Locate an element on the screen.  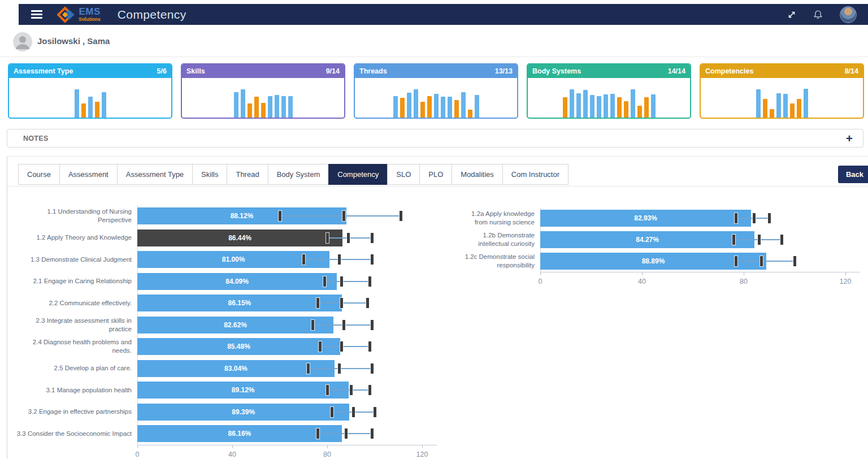
tab-slo: SLO is located at coordinates (403, 174).